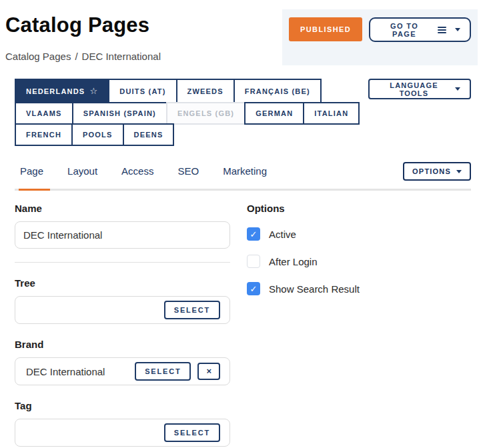 The width and height of the screenshot is (479, 448). Describe the element at coordinates (254, 234) in the screenshot. I see `active-checkbox: ✓` at that location.